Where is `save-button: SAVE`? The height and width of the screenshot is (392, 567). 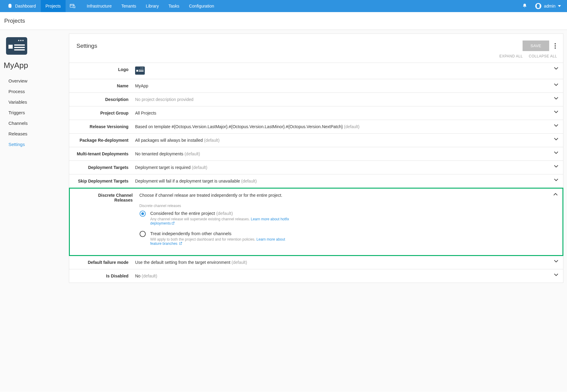
save-button: SAVE is located at coordinates (536, 46).